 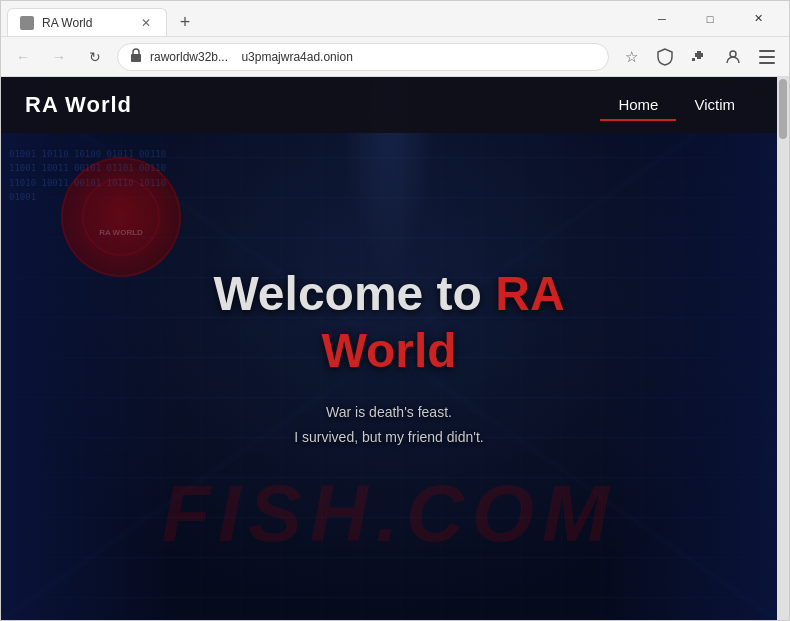 I want to click on window-controls: ─ □ ✕, so click(x=710, y=18).